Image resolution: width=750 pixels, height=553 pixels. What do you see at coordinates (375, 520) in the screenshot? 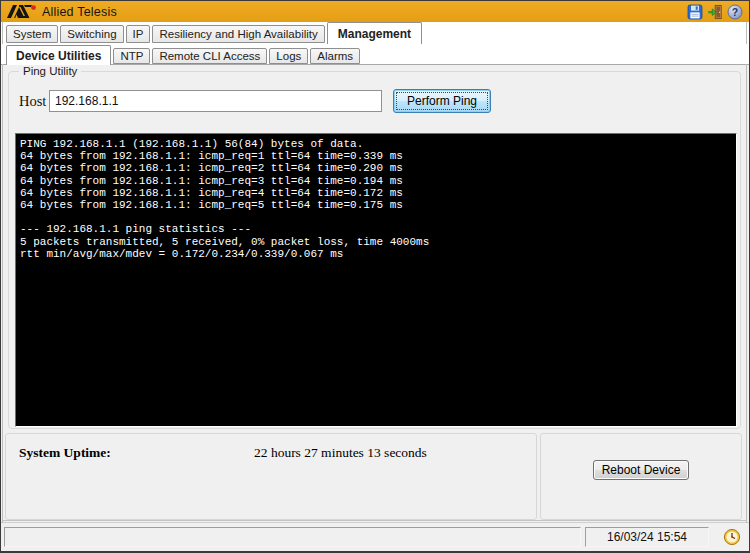
I see `window-frame-bottom-line` at bounding box center [375, 520].